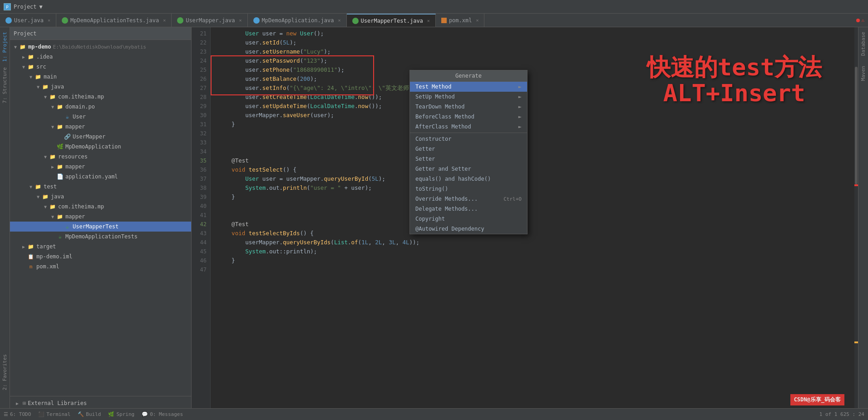 Image resolution: width=868 pixels, height=420 pixels. I want to click on tab-label: MpDemoApplication.java, so click(298, 20).